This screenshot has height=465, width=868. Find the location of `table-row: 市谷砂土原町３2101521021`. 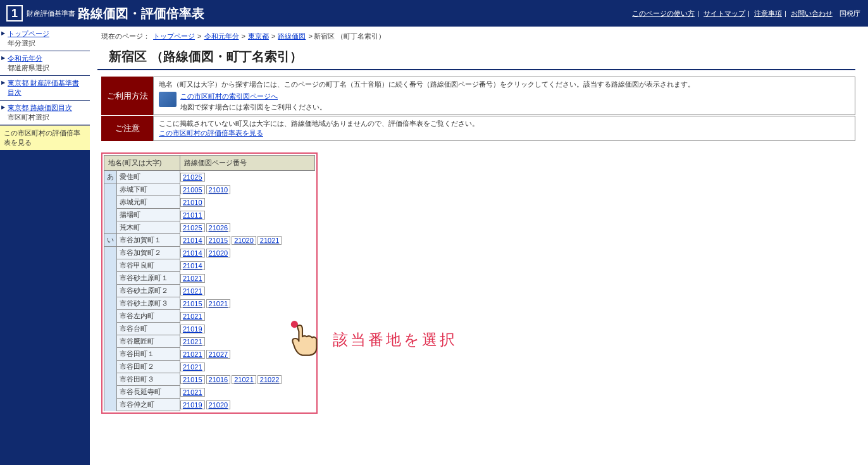

table-row: 市谷砂土原町３2101521021 is located at coordinates (210, 304).